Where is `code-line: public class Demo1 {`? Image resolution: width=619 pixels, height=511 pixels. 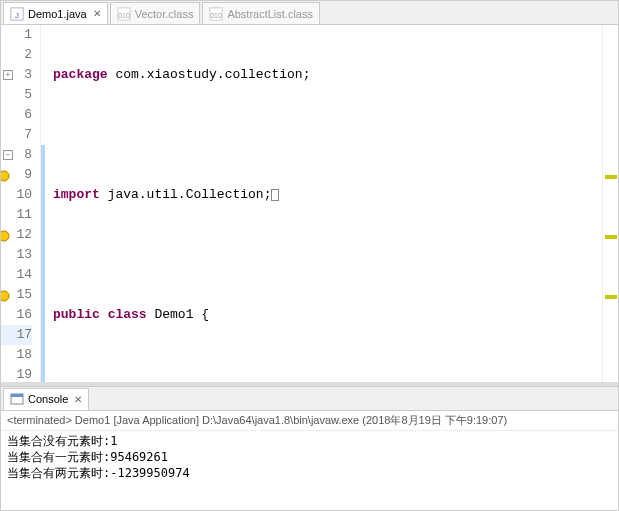 code-line: public class Demo1 { is located at coordinates (328, 315).